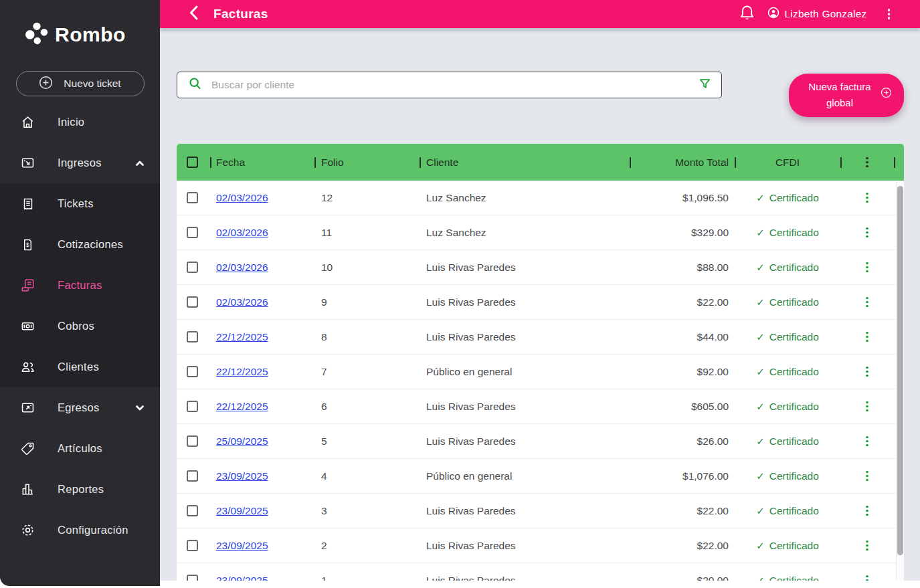  I want to click on cfdi-status-badge: ✓ Certificado, so click(788, 268).